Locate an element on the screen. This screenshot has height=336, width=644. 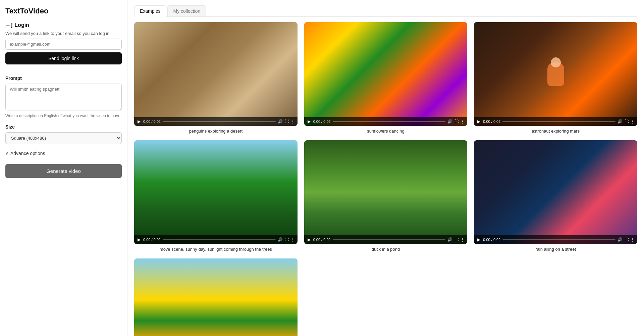
prompt-hint: Write a description in English of what y… is located at coordinates (64, 116).